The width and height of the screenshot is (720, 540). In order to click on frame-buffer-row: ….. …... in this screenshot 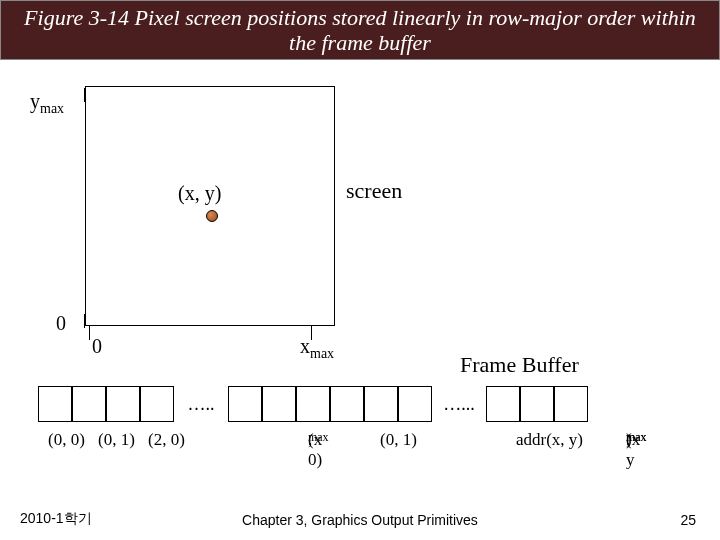, I will do `click(313, 404)`.